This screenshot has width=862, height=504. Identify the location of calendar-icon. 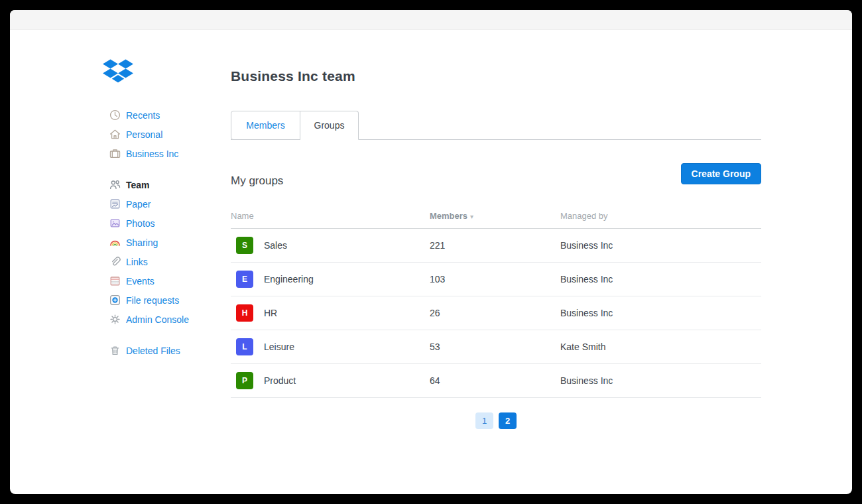
(115, 281).